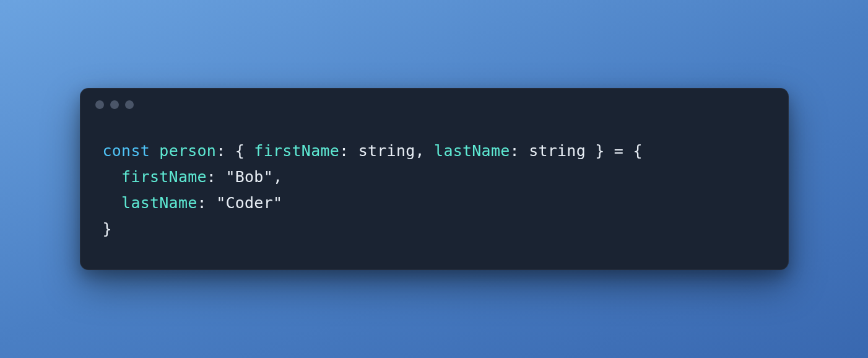 Image resolution: width=868 pixels, height=358 pixels. What do you see at coordinates (126, 151) in the screenshot?
I see `keyword-const: const` at bounding box center [126, 151].